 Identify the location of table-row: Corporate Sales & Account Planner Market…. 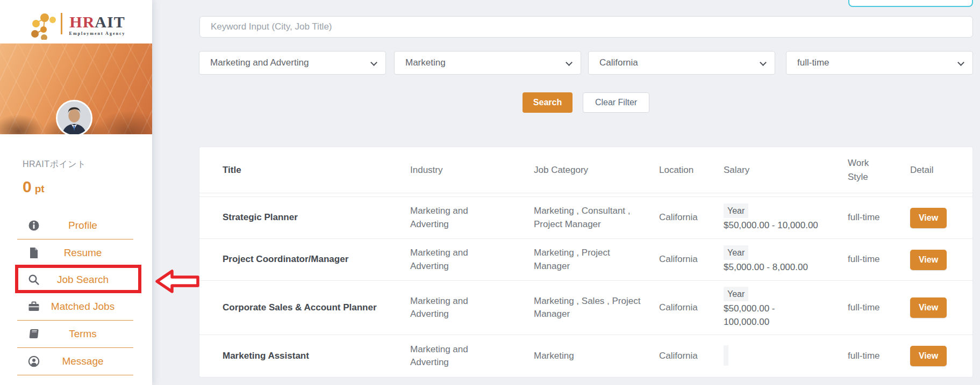
(586, 308).